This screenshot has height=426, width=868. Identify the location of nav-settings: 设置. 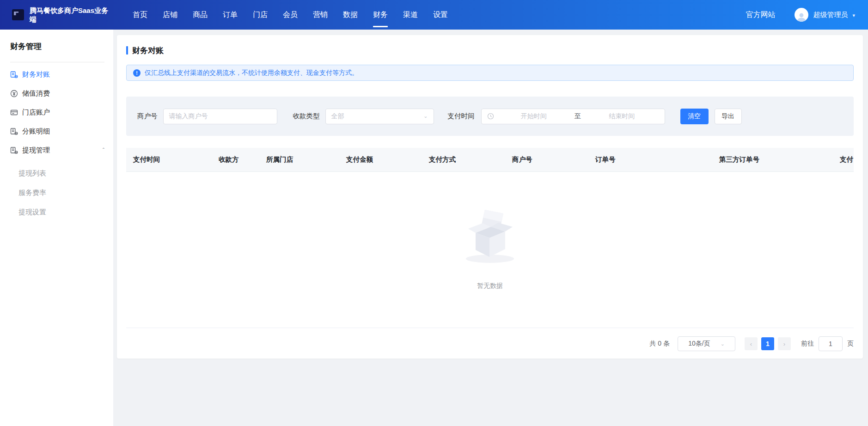
(440, 15).